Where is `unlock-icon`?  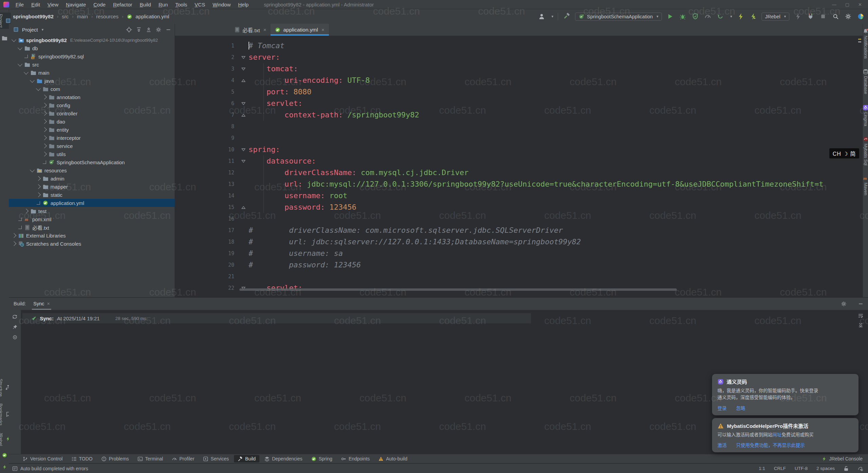 unlock-icon is located at coordinates (846, 469).